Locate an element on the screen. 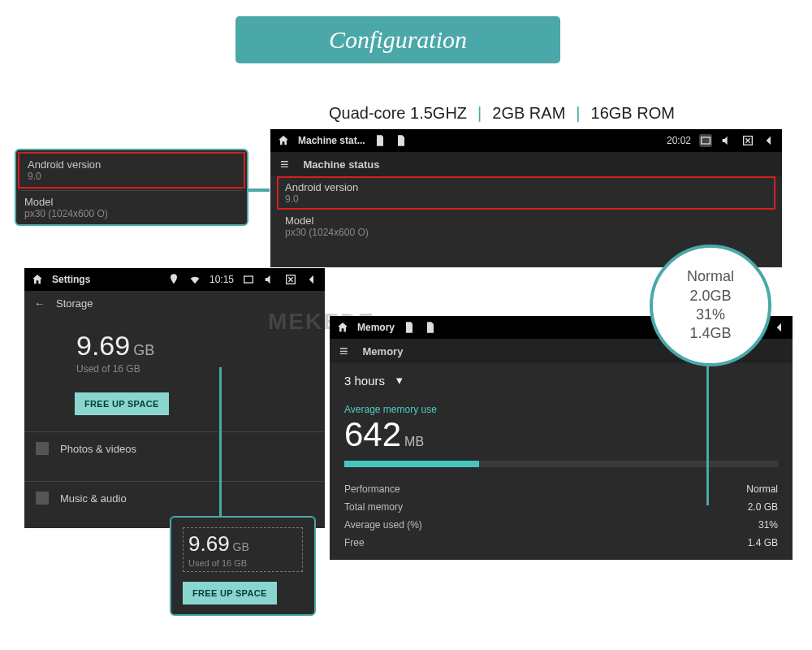 Image resolution: width=812 pixels, height=650 pixels. audio-icon is located at coordinates (42, 498).